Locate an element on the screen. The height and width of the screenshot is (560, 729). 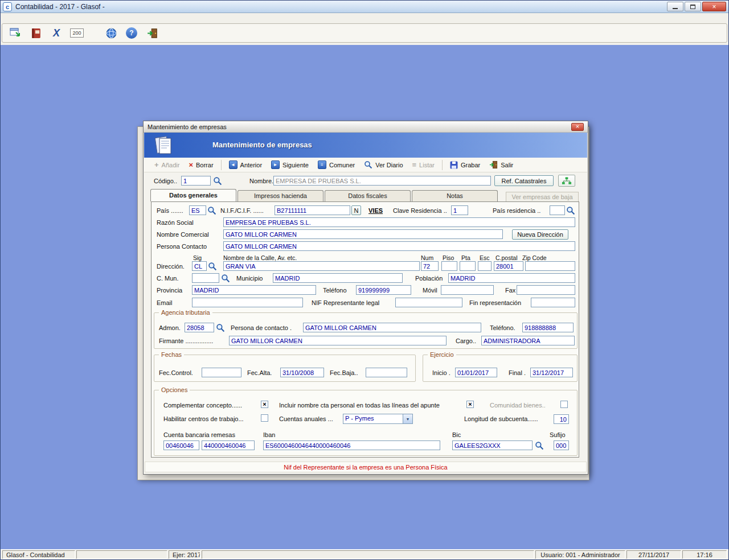
iban-input is located at coordinates (352, 445).